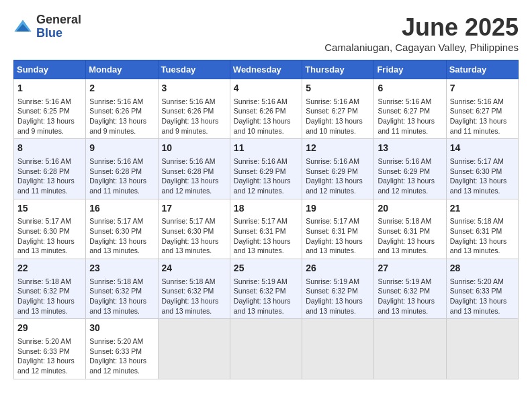  I want to click on day-number: 18, so click(266, 209).